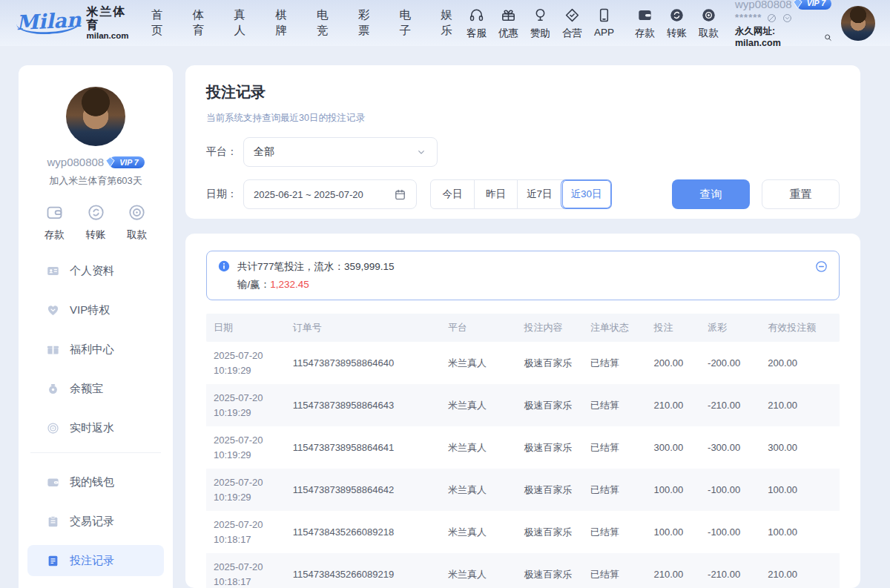 The image size is (890, 588). Describe the element at coordinates (306, 23) in the screenshot. I see `main-nav: 首页体育真人棋牌电竞彩票电子娱乐` at that location.